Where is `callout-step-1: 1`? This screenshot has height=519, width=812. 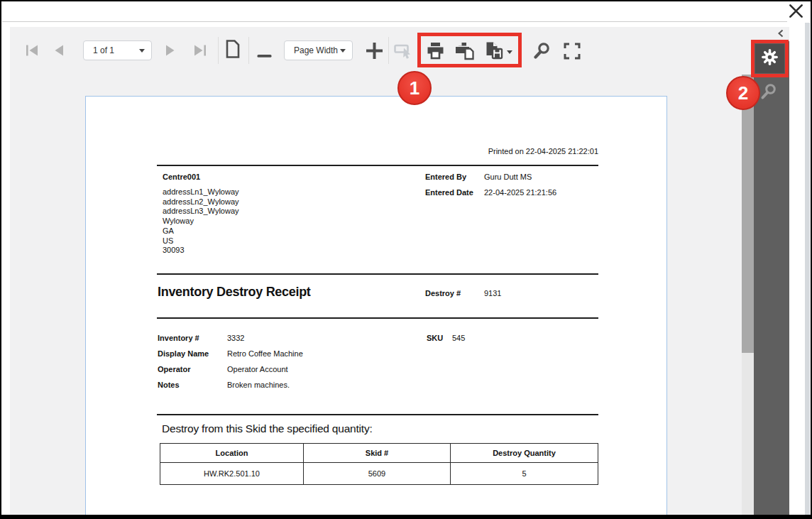
callout-step-1: 1 is located at coordinates (415, 88).